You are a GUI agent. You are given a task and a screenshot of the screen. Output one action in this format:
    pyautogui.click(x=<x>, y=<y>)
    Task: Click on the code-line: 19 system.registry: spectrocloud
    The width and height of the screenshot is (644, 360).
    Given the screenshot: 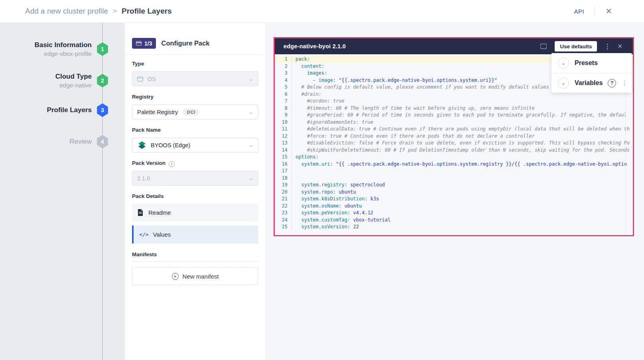 What is the action you would take?
    pyautogui.click(x=454, y=185)
    